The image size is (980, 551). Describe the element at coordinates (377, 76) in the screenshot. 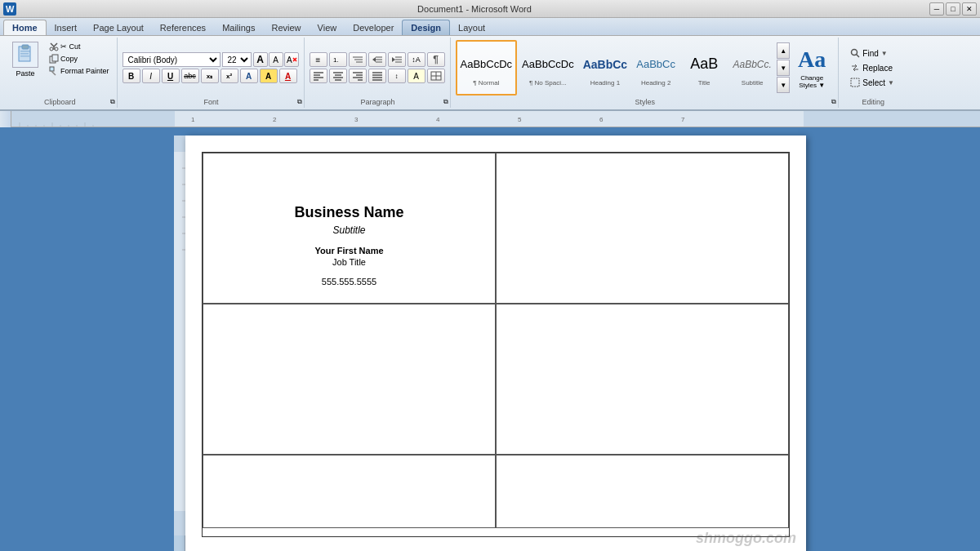

I see `align-row: ↕ A` at that location.